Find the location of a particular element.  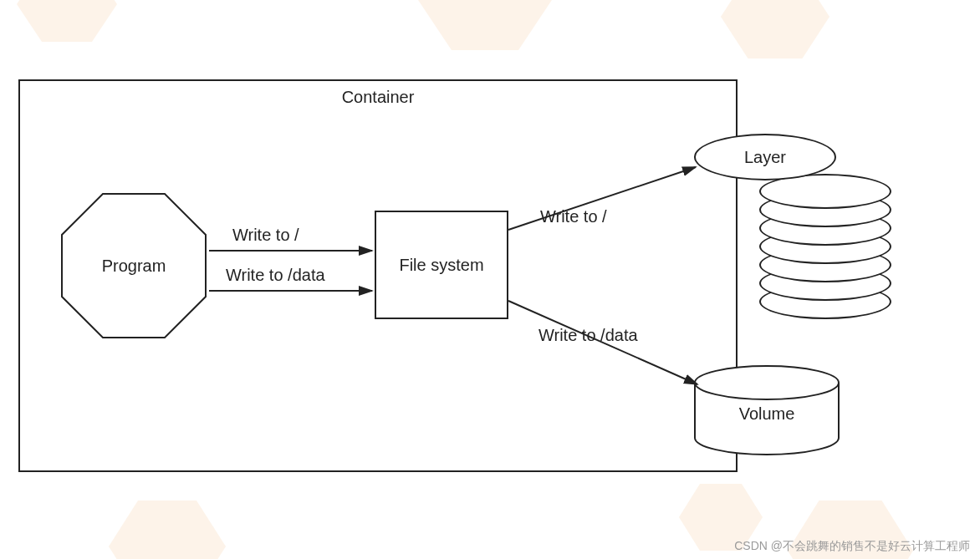

filesystem-label: File system is located at coordinates (442, 266).